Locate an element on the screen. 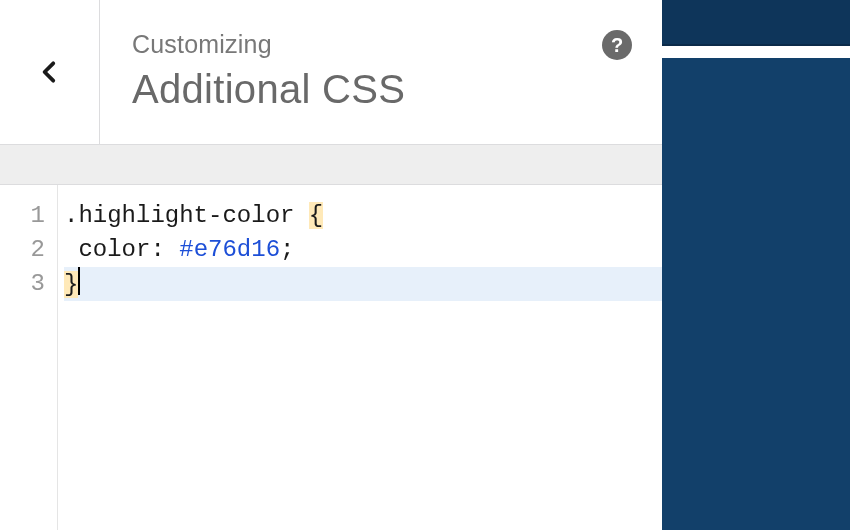 This screenshot has width=850, height=530. code-token: ; is located at coordinates (287, 250).